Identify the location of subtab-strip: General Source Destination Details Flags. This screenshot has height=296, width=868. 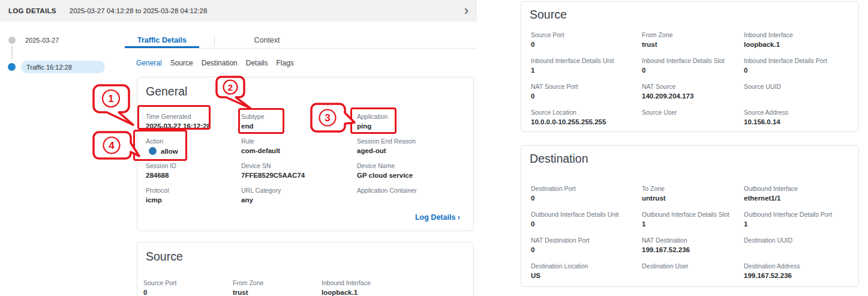
(215, 63).